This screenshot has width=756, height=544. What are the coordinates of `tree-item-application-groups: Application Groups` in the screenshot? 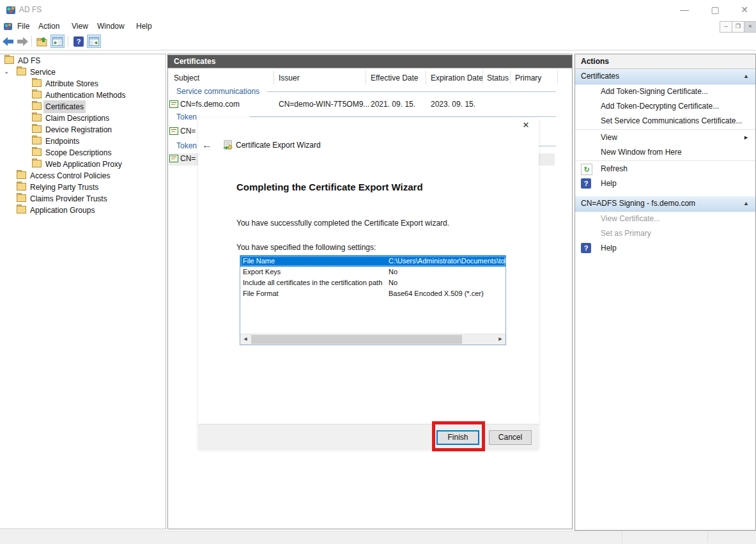 It's located at (82, 210).